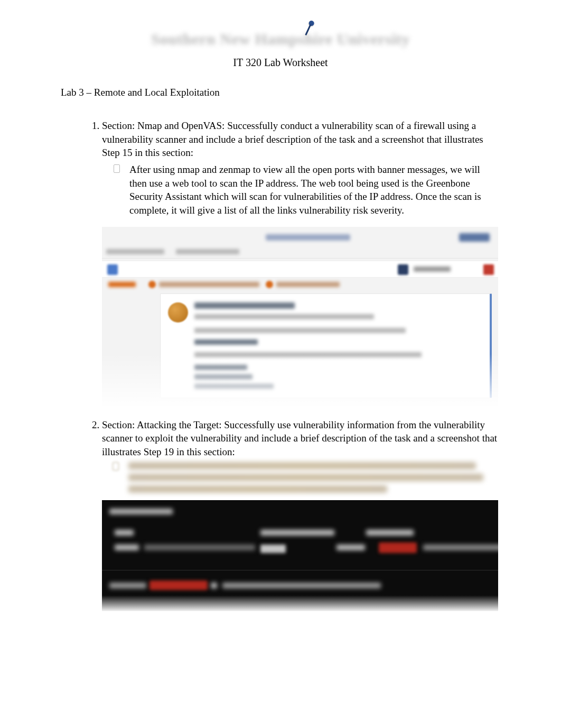  I want to click on blurred-severity-icon, so click(178, 312).